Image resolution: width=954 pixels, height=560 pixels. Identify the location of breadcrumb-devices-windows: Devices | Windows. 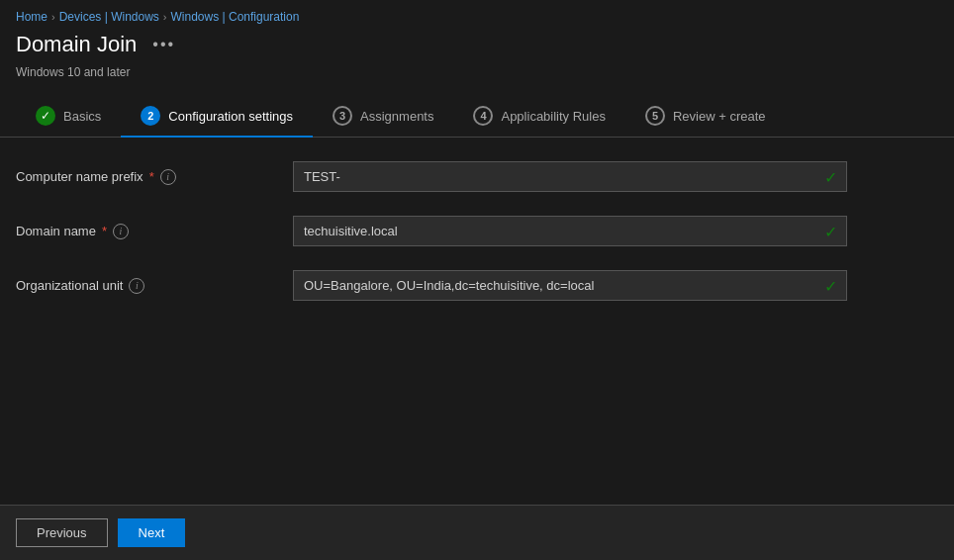
(109, 17).